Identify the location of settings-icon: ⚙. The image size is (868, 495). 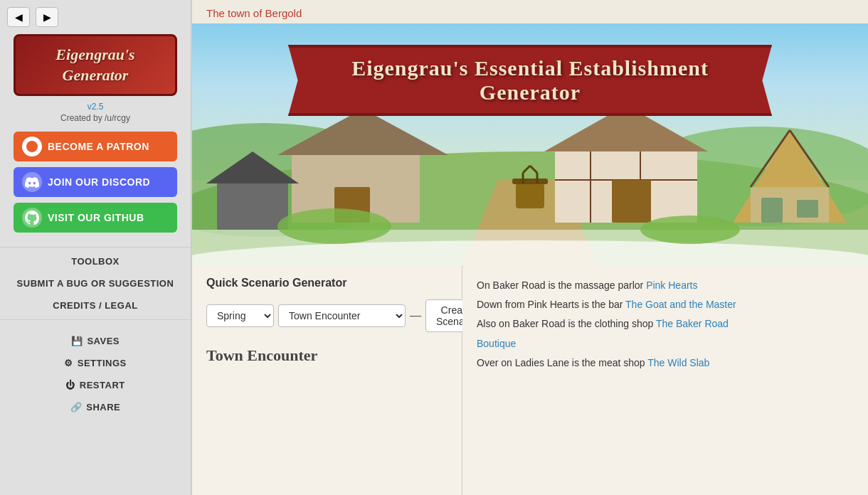
(68, 363).